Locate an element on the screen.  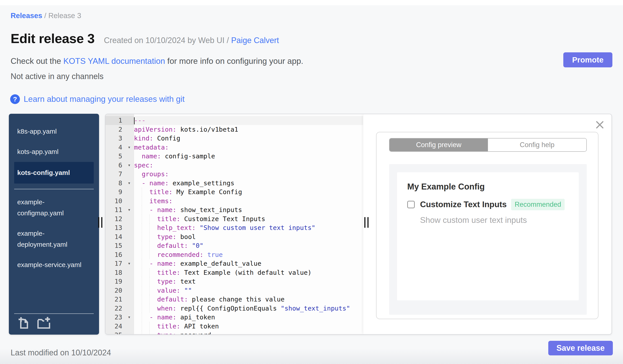
code-line: metadata: is located at coordinates (248, 147).